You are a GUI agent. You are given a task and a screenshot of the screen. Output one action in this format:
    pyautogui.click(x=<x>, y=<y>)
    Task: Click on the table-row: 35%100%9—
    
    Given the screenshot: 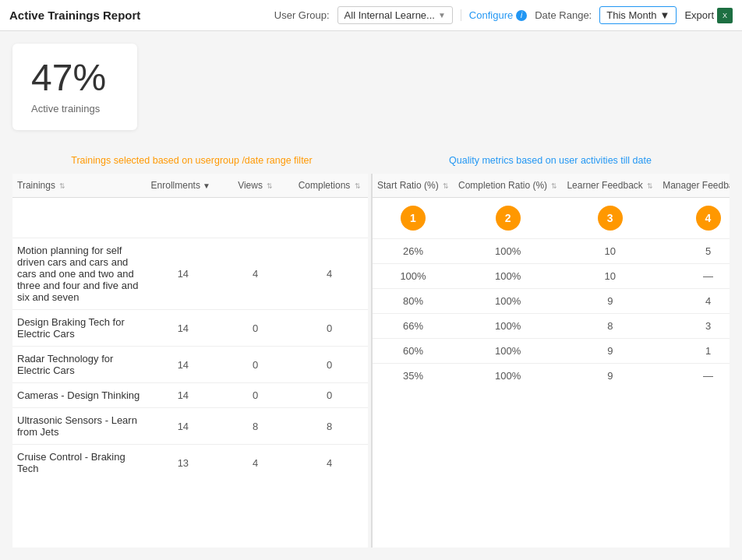 What is the action you would take?
    pyautogui.click(x=551, y=376)
    